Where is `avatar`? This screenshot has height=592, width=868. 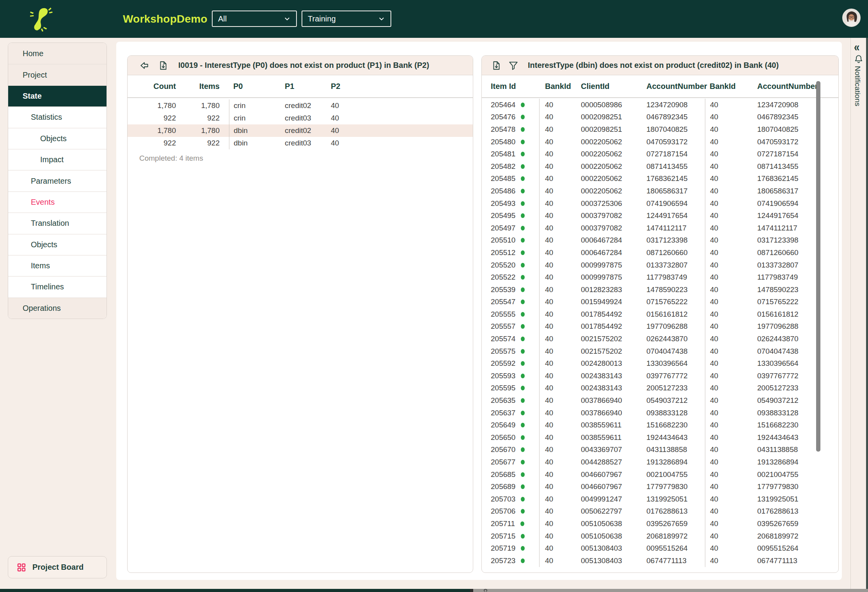 avatar is located at coordinates (851, 18).